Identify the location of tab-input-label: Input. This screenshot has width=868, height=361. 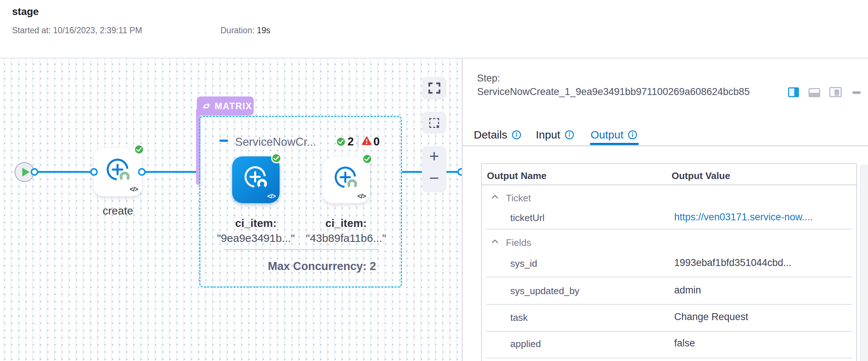
(548, 135).